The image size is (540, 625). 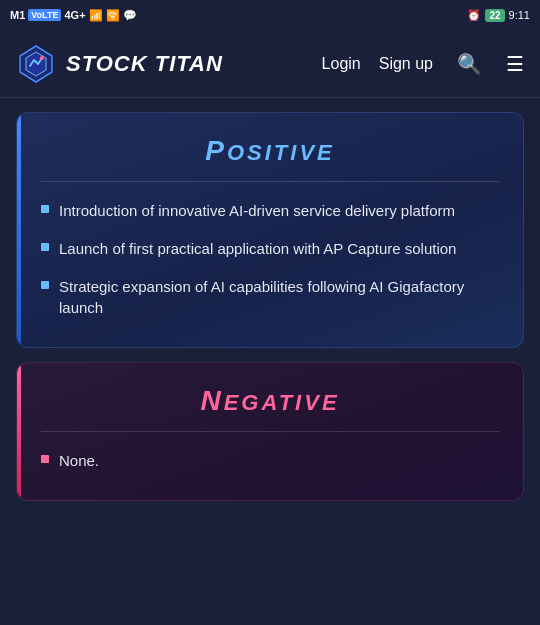 What do you see at coordinates (498, 16) in the screenshot?
I see `status-right: ⏰ 22 9:11` at bounding box center [498, 16].